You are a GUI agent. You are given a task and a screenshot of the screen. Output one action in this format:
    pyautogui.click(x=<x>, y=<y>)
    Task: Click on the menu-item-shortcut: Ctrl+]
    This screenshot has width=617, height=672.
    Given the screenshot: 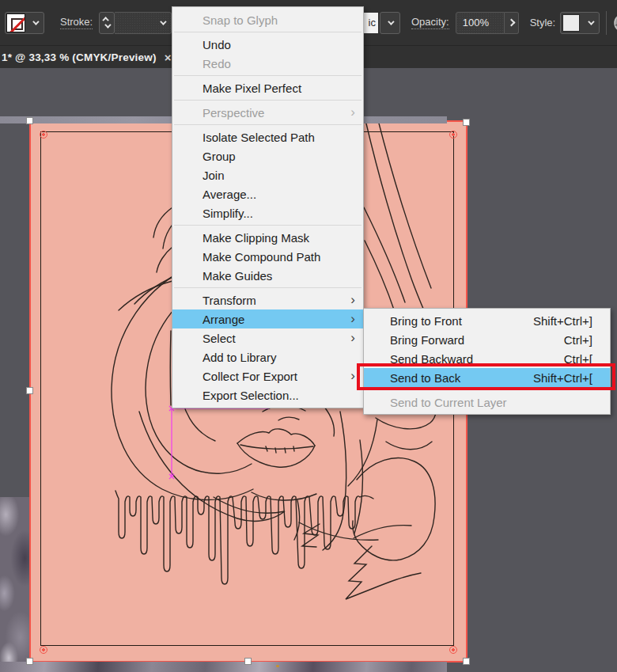 What is the action you would take?
    pyautogui.click(x=578, y=340)
    